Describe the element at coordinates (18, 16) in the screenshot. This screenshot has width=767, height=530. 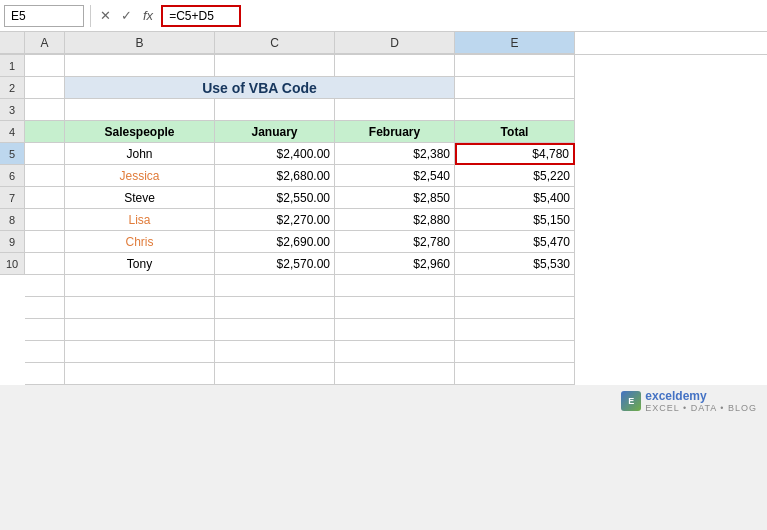
I see `cell-reference-label: E5` at that location.